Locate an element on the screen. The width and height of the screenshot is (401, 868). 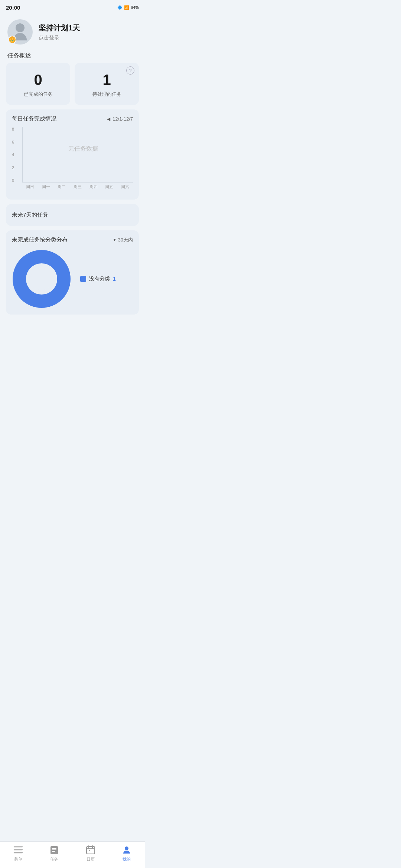
chart-card: 每日任务完成情况 ◀ 12/1-12/7 0 2 4 6 8 无任务数据 周日 … is located at coordinates (72, 154).